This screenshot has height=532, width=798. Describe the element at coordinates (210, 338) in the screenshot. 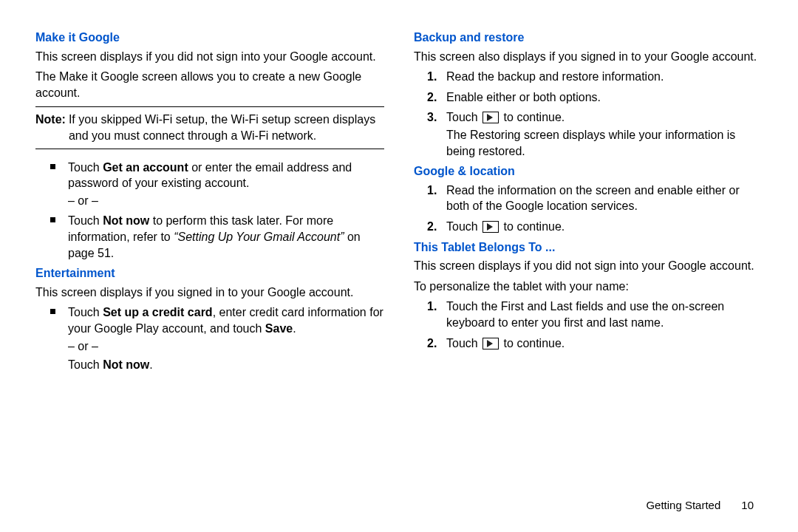

I see `bullet-list: Touch Set up a credit card, enter credit…` at that location.